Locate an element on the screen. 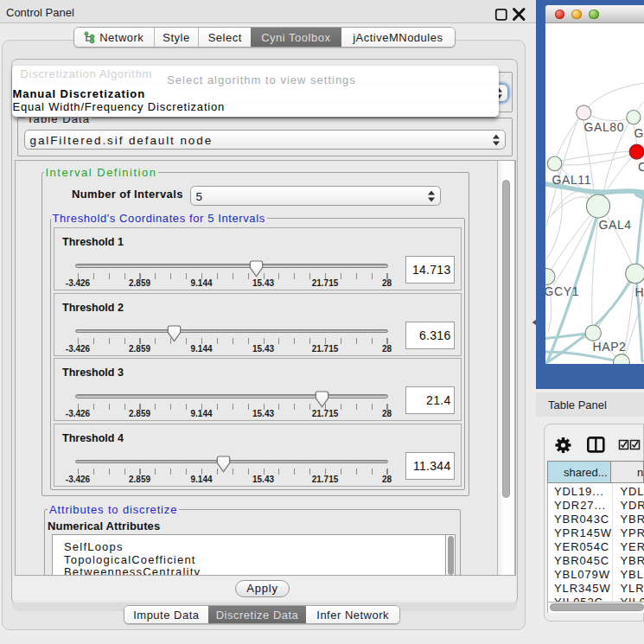 This screenshot has height=644, width=644. svg-text: C is located at coordinates (641, 167).